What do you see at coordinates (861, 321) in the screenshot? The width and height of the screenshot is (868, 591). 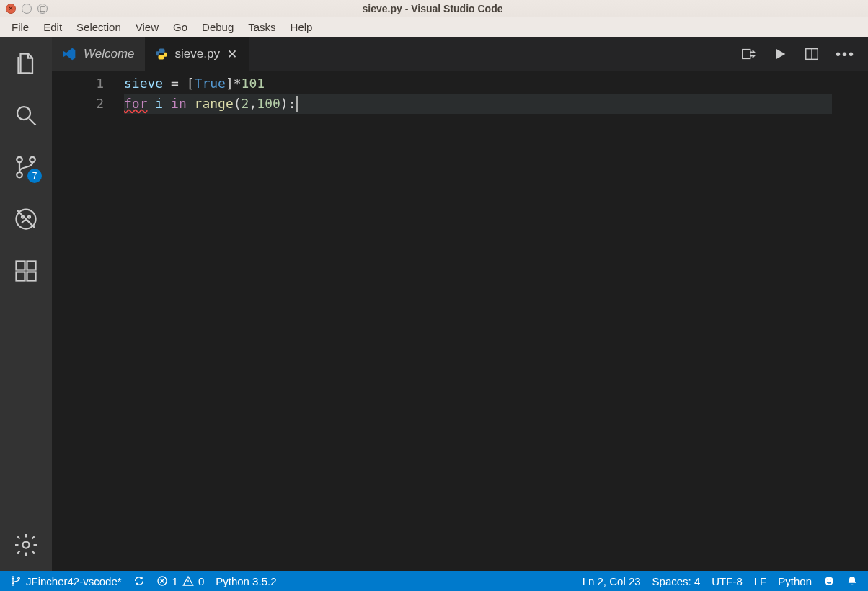 I see `overview-ruler` at bounding box center [861, 321].